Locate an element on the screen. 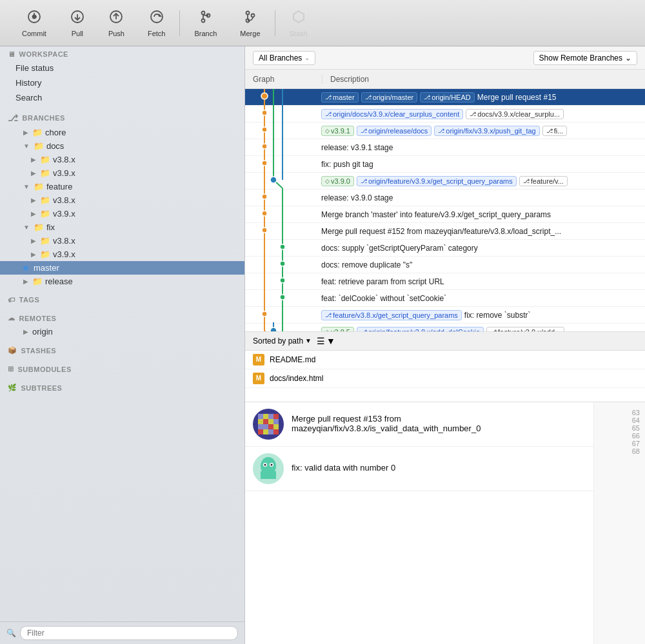 Image resolution: width=645 pixels, height=644 pixels. remote-dropdown-icon: ⌄ is located at coordinates (628, 58).